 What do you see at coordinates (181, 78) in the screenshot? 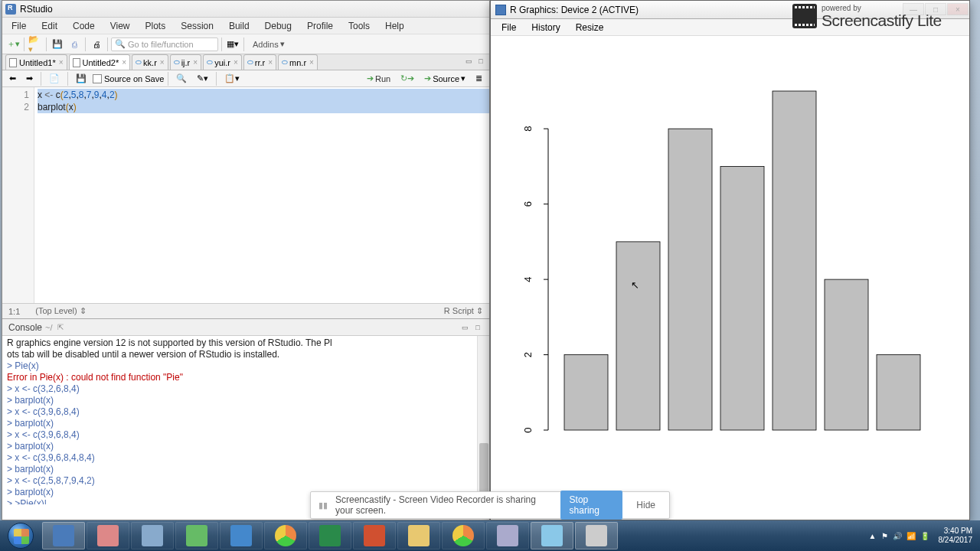
I see `find-button: 🔍` at bounding box center [181, 78].